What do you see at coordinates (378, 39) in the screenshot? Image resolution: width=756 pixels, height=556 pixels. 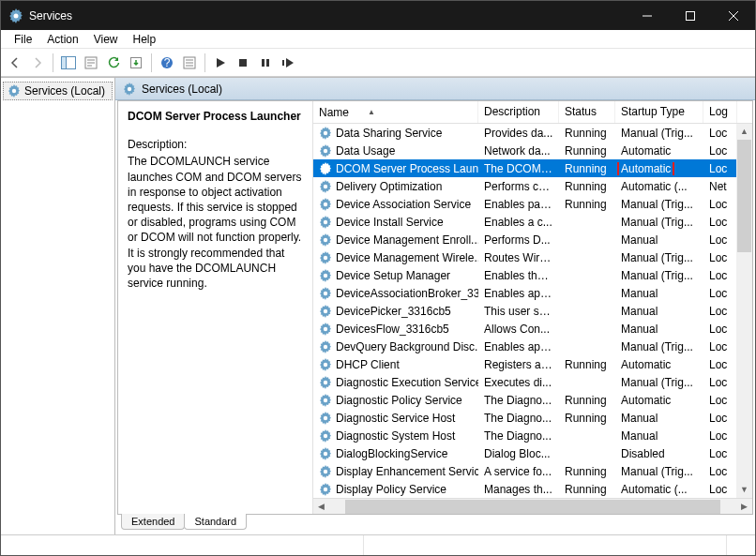 I see `menu-bar: File Action View Help` at bounding box center [378, 39].